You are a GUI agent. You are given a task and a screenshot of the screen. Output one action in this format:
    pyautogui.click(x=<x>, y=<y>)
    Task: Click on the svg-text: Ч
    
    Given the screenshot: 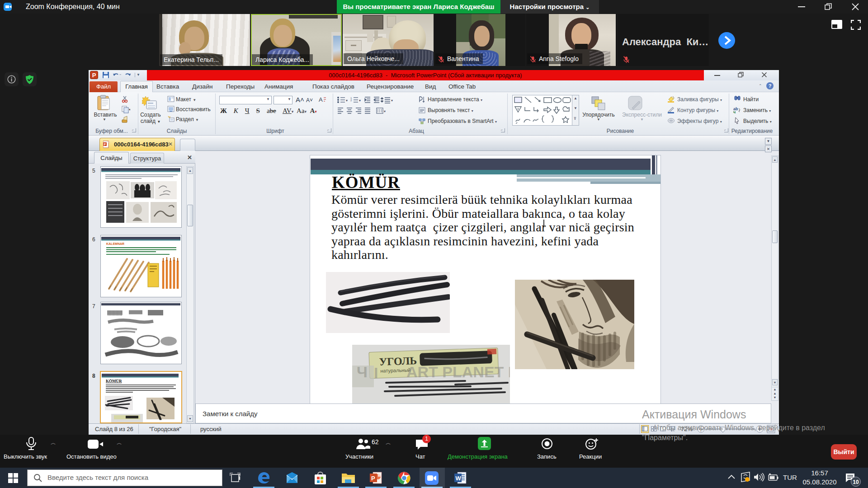 What is the action you would take?
    pyautogui.click(x=362, y=372)
    